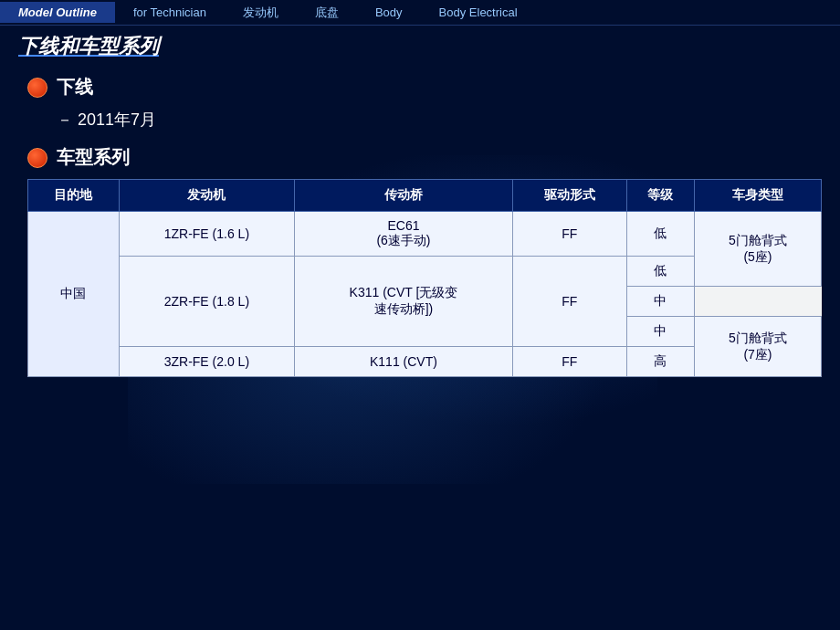 The width and height of the screenshot is (840, 630). What do you see at coordinates (478, 13) in the screenshot?
I see `nav-body-electrical: Body Electrical` at bounding box center [478, 13].